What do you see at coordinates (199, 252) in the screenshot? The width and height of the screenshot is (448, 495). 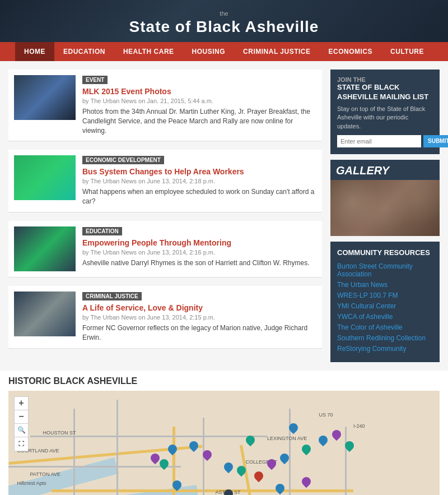 I see `article-byline: by The Urban News on June 13, 2014, 2:16…` at bounding box center [199, 252].